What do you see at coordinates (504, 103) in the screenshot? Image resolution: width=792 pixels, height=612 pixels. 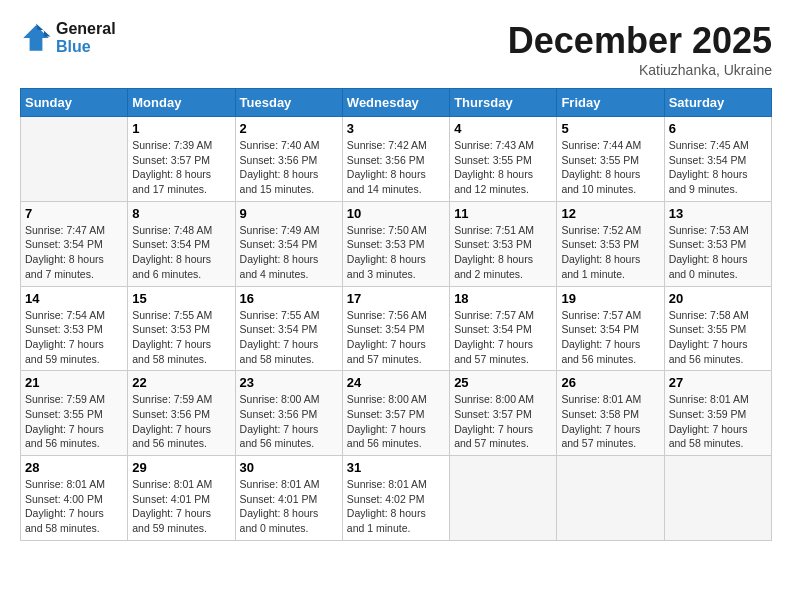 I see `weekday-header-thursday: Thursday` at bounding box center [504, 103].